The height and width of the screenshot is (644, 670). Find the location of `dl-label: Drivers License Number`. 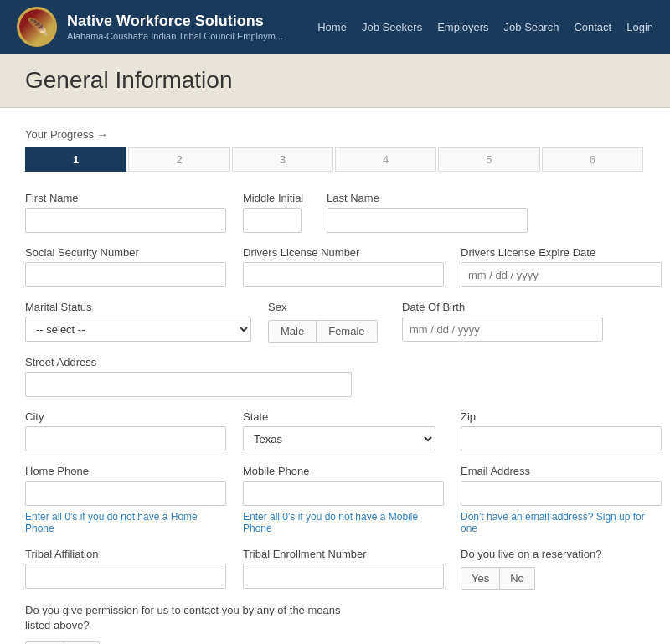

dl-label: Drivers License Number is located at coordinates (343, 253).